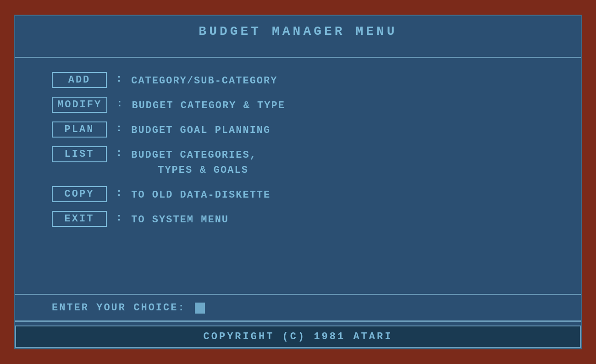  I want to click on add-description: CATEGORY/SUB-CATEGORY, so click(204, 81).